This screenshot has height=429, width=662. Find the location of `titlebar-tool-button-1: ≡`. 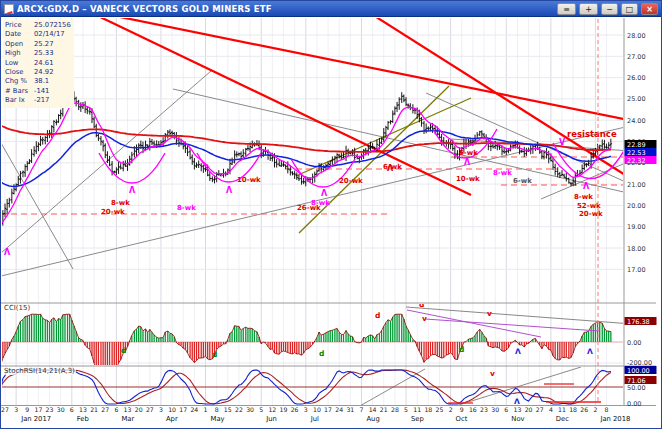

titlebar-tool-button-1: ≡ is located at coordinates (566, 9).